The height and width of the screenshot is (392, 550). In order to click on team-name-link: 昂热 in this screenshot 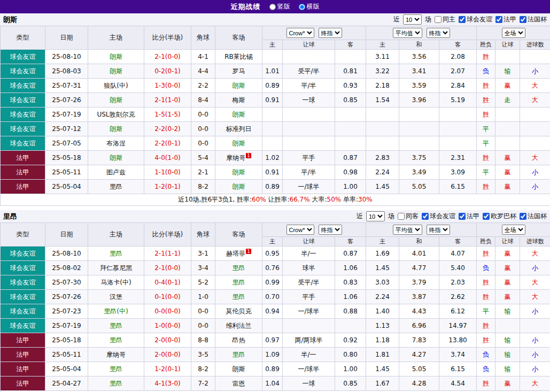, I will do `click(239, 340)`.